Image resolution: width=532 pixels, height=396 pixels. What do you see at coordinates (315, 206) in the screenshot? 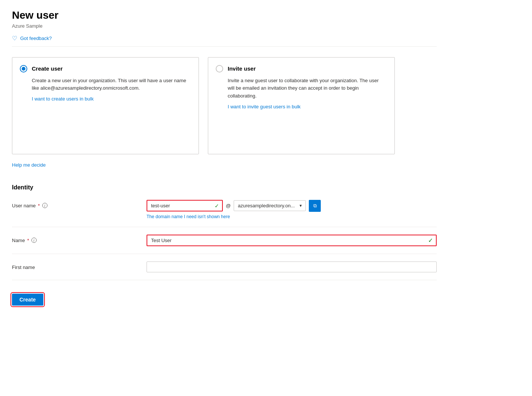
I see `copy-icon: ⧉` at bounding box center [315, 206].